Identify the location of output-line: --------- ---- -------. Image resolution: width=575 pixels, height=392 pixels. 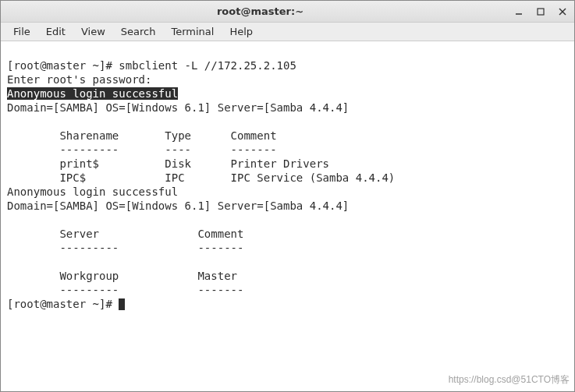
(142, 150).